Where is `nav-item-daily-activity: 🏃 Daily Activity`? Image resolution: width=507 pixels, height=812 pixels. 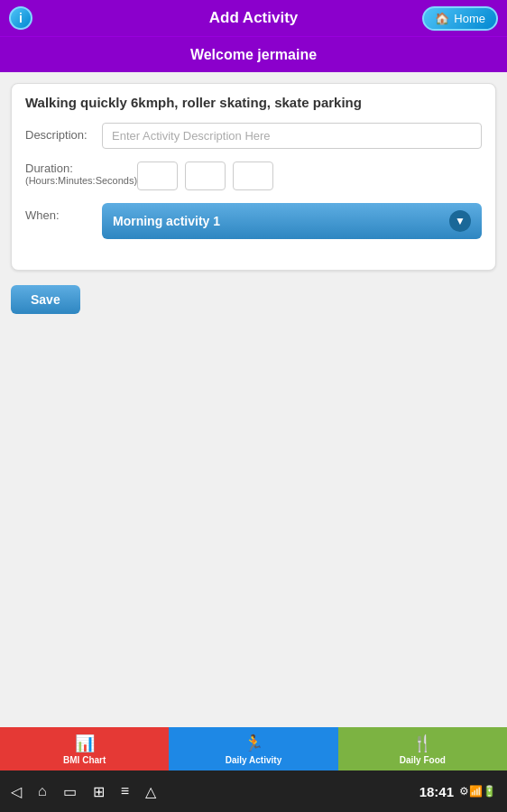
nav-item-daily-activity: 🏃 Daily Activity is located at coordinates (253, 749).